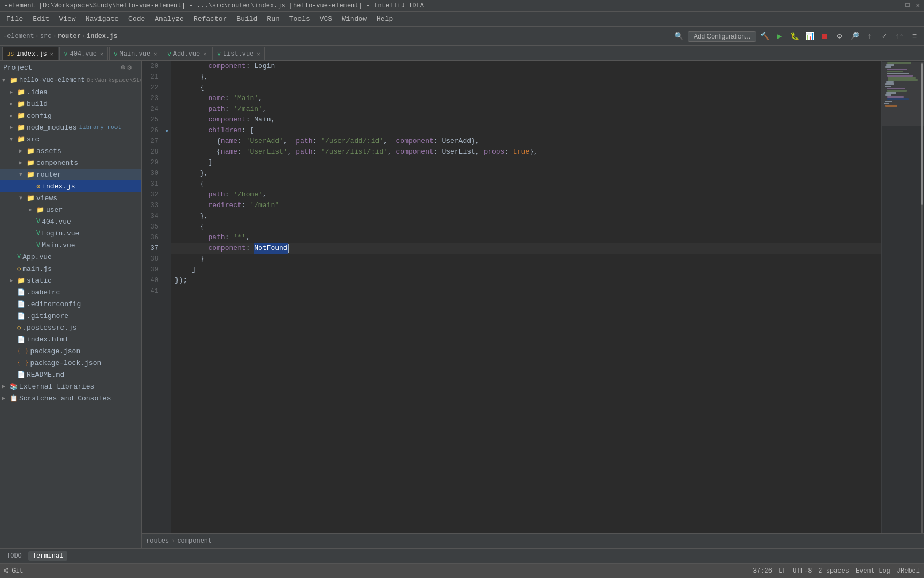 This screenshot has width=924, height=578. What do you see at coordinates (765, 36) in the screenshot?
I see `build-btn: 🔨` at bounding box center [765, 36].